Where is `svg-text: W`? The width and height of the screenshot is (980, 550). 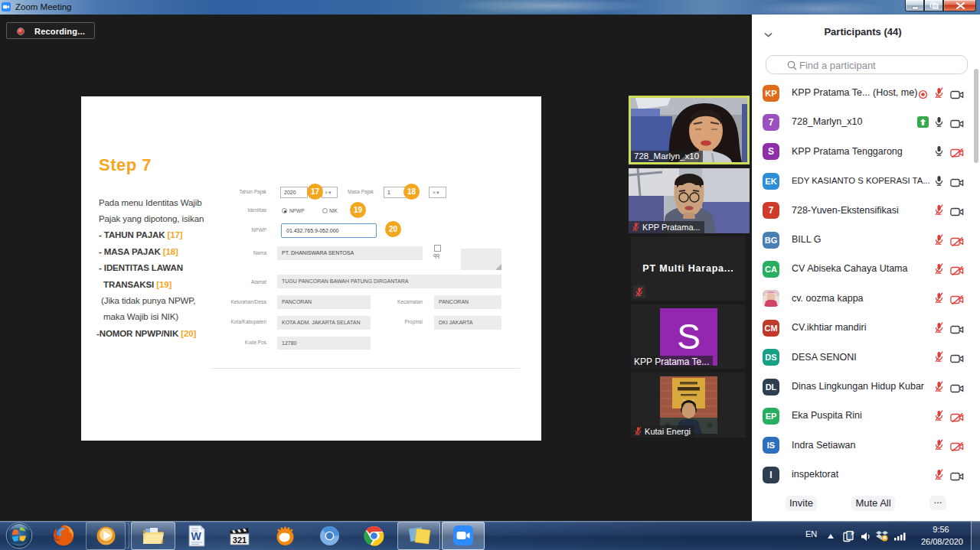
svg-text: W is located at coordinates (196, 536).